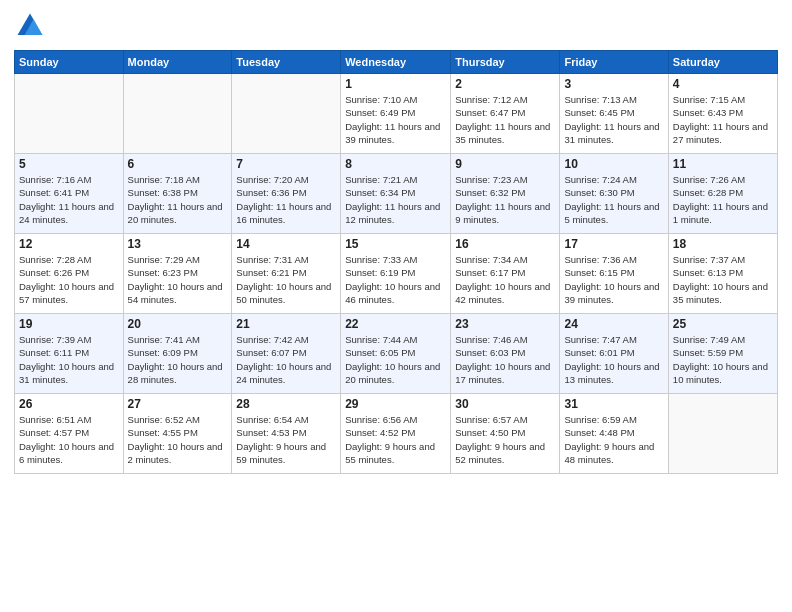 Image resolution: width=792 pixels, height=612 pixels. What do you see at coordinates (30, 26) in the screenshot?
I see `logo-icon` at bounding box center [30, 26].